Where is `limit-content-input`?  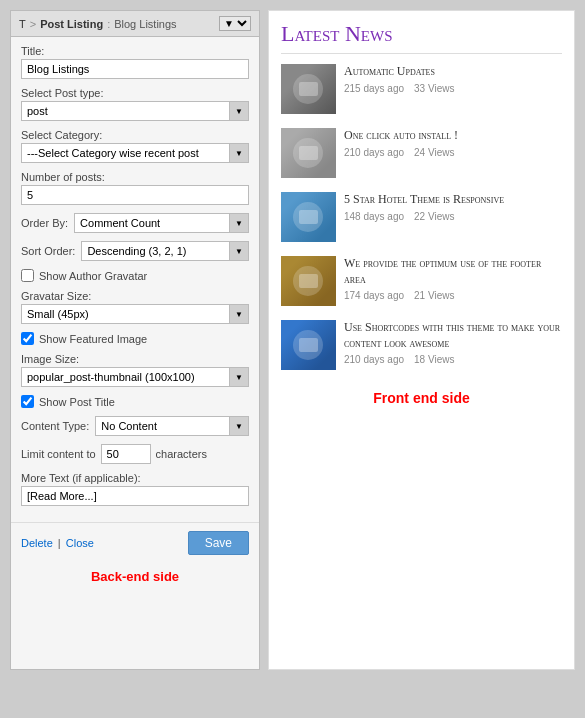 limit-content-input is located at coordinates (126, 454).